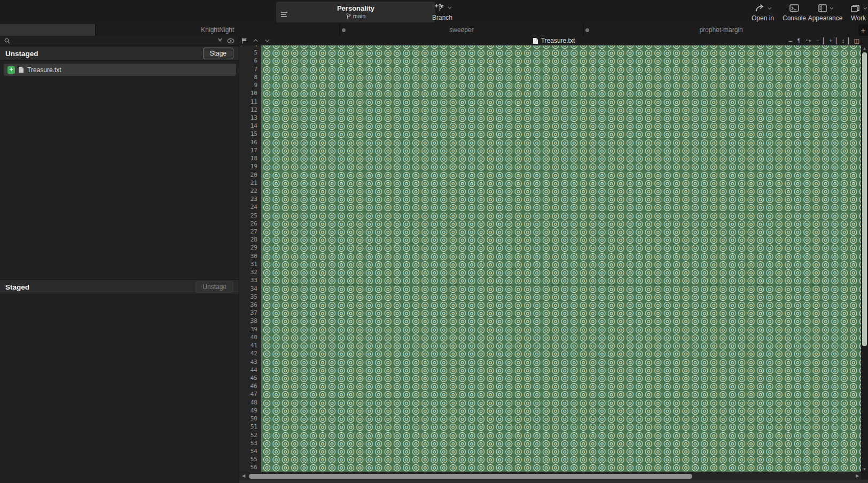 This screenshot has width=868, height=483. What do you see at coordinates (791, 41) in the screenshot?
I see `dash-icon: –` at bounding box center [791, 41].